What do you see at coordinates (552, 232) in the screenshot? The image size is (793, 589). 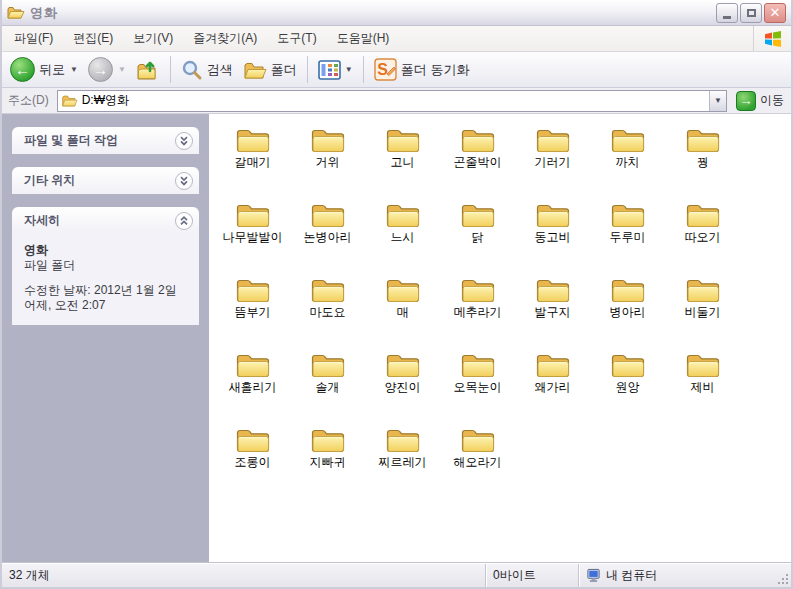 I see `folder-item: 동고비` at bounding box center [552, 232].